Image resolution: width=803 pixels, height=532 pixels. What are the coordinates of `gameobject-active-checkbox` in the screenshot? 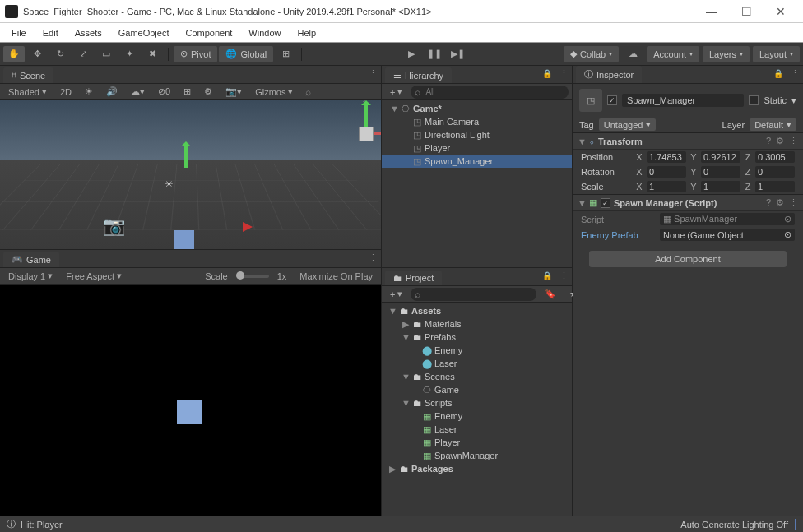 It's located at (612, 100).